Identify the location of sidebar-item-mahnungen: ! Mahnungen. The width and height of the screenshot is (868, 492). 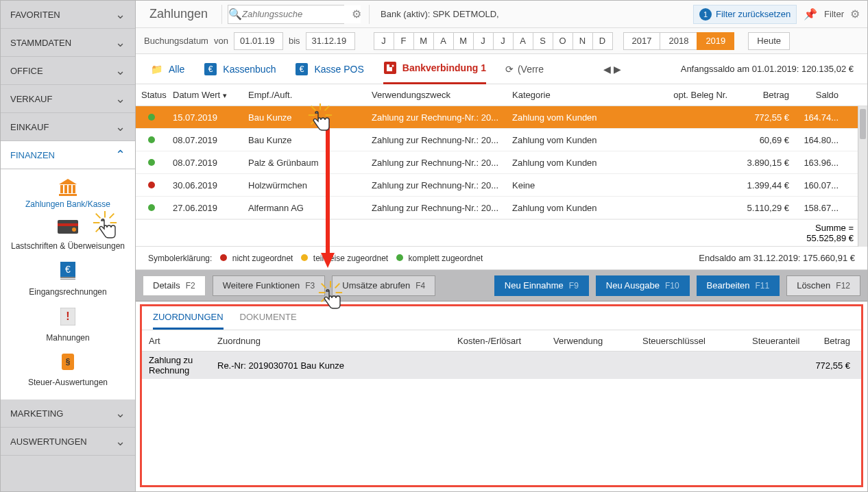
(68, 325).